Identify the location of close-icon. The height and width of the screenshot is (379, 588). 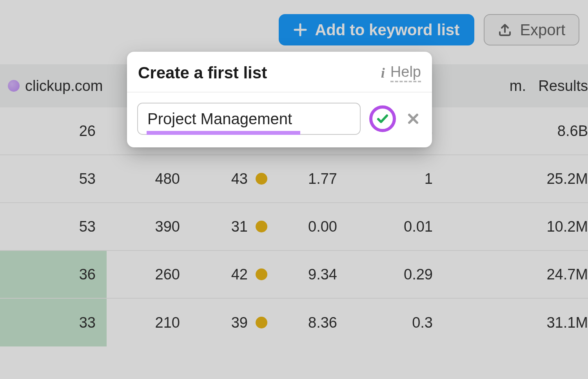
(413, 119).